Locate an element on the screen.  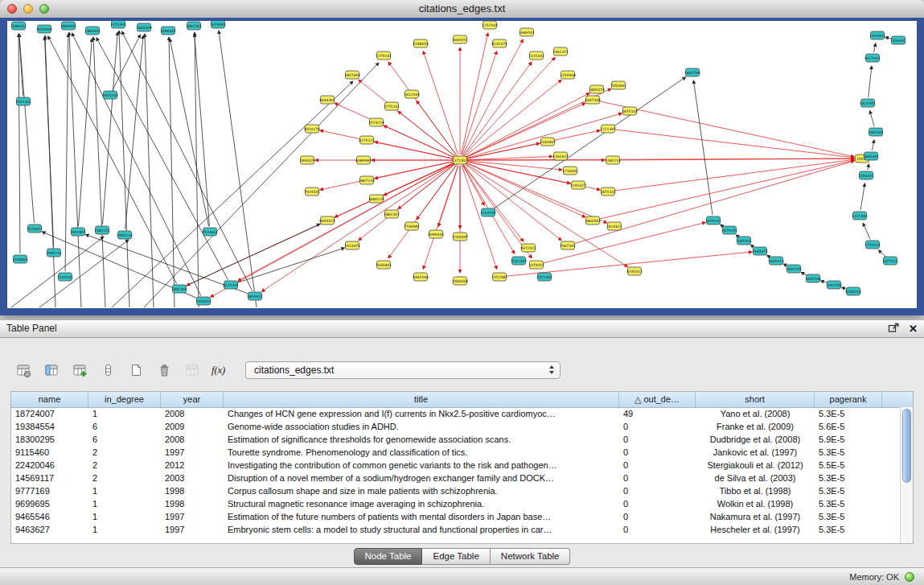
graph-node: 1770531 is located at coordinates (873, 245).